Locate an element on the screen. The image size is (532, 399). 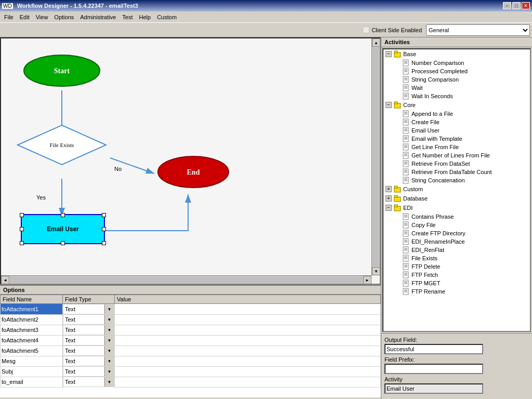
email-user-node: Email User is located at coordinates (63, 229).